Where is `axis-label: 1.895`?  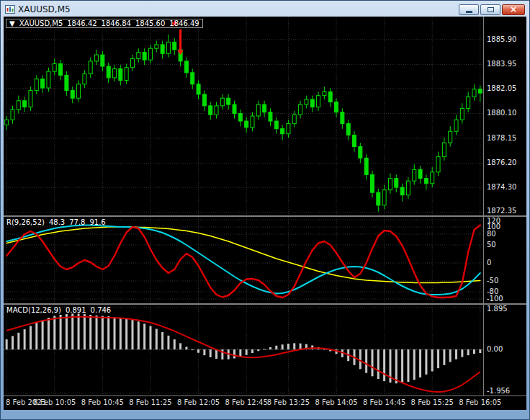 axis-label: 1.895 is located at coordinates (497, 308).